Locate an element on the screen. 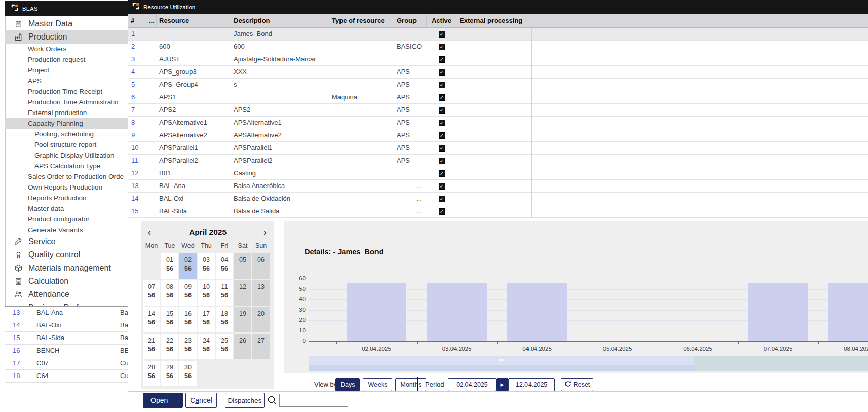 This screenshot has width=868, height=412. table-row: 10APSParallel1APSParallel1APS✓ is located at coordinates (498, 148).